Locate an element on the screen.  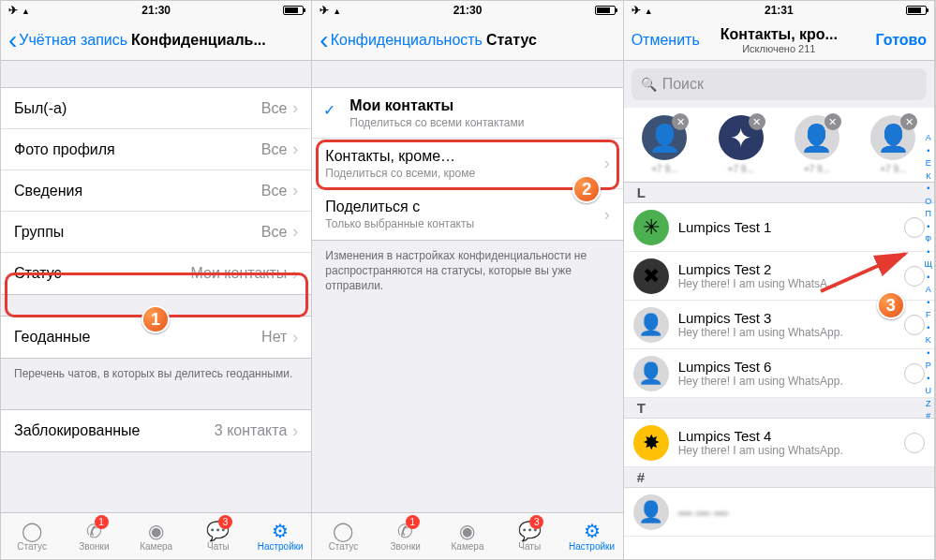
privacy-note: Изменения в настройках конфиденциальност… is located at coordinates (467, 272).